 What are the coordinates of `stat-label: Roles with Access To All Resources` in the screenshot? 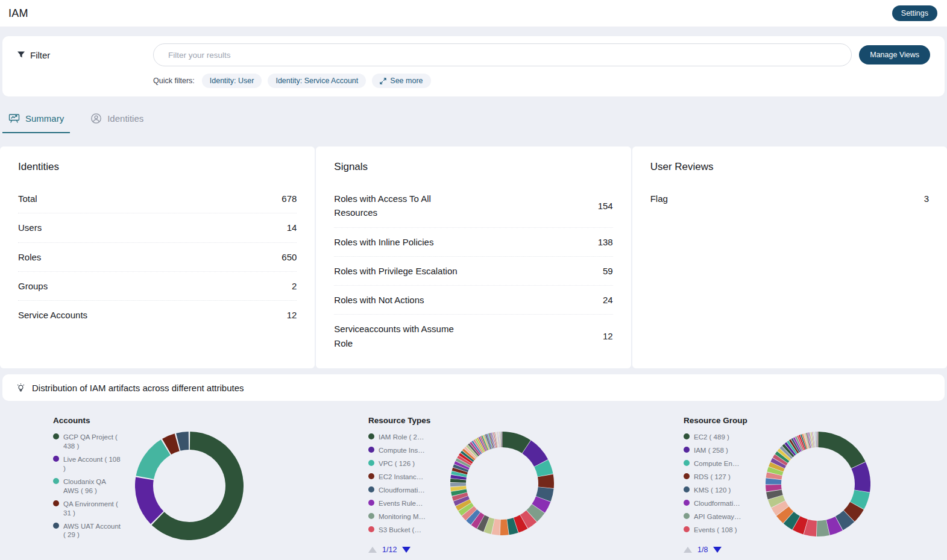 It's located at (404, 206).